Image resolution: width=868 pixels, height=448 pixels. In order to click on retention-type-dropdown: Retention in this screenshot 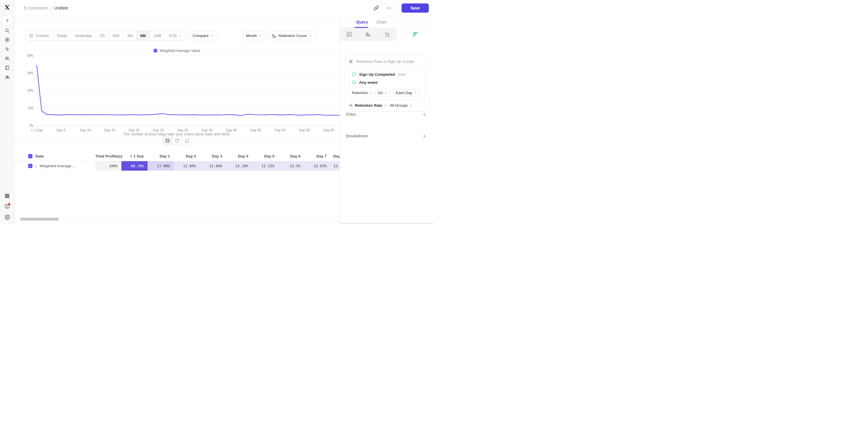, I will do `click(363, 93)`.